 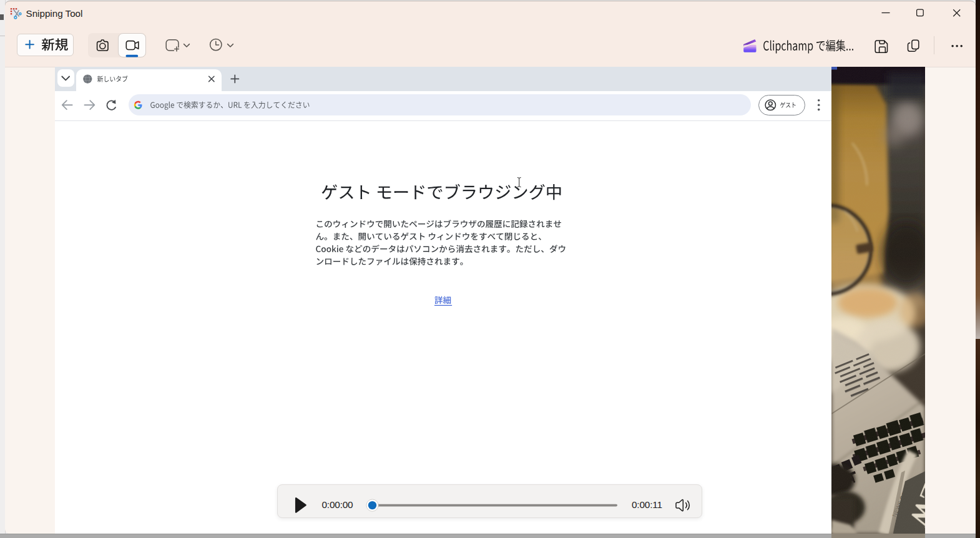 I want to click on svg-text: 0:00:00, so click(x=338, y=504).